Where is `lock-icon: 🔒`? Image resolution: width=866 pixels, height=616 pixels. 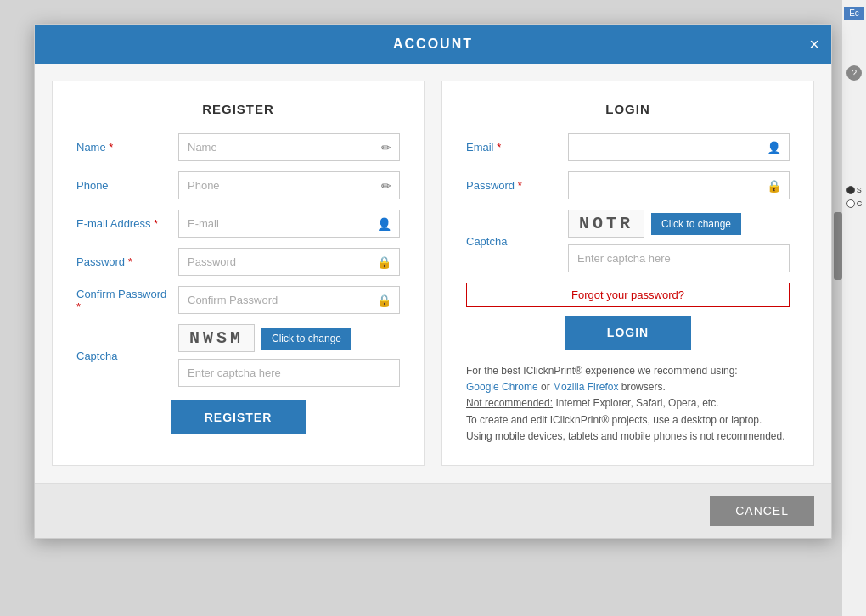
lock-icon: 🔒 is located at coordinates (384, 262).